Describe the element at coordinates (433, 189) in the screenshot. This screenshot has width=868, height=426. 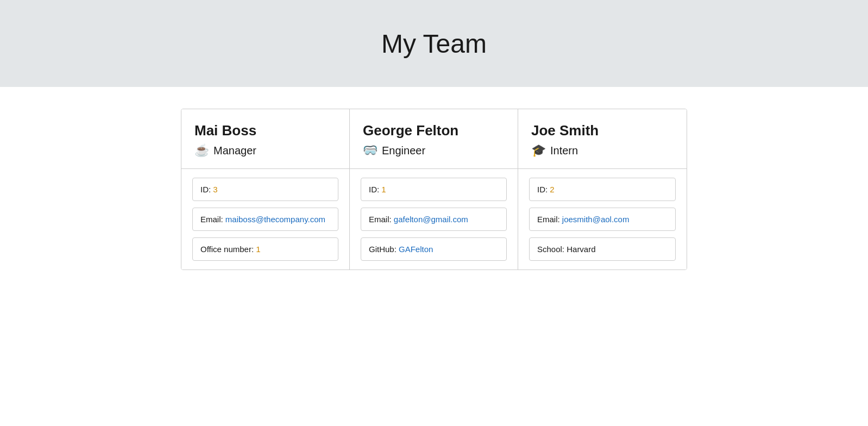
I see `detail-box: ID: 1` at that location.